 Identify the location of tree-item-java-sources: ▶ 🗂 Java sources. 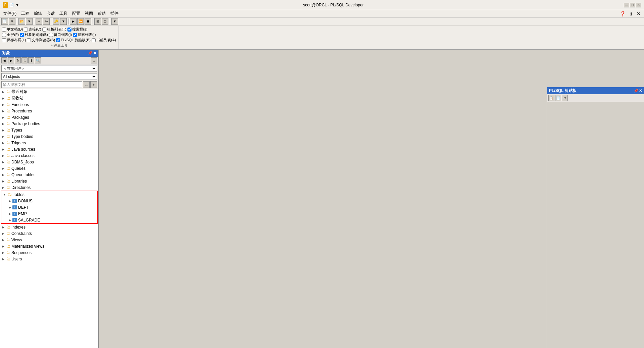
(49, 149).